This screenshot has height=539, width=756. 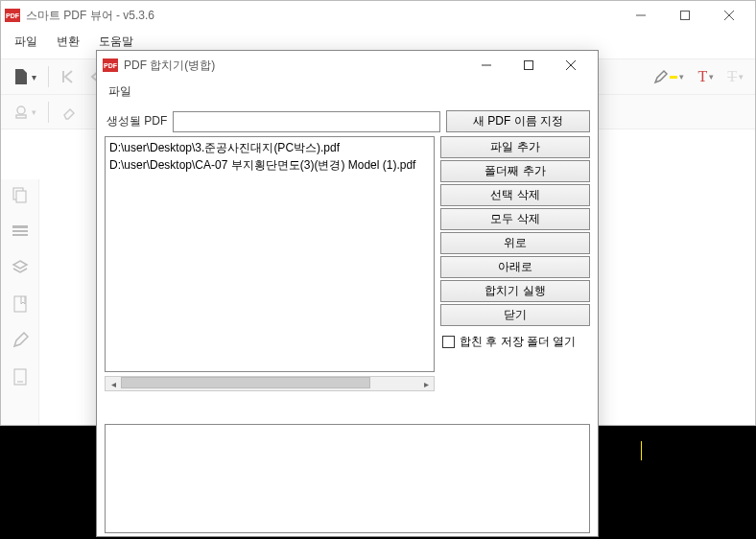 I want to click on minimize-button, so click(x=641, y=15).